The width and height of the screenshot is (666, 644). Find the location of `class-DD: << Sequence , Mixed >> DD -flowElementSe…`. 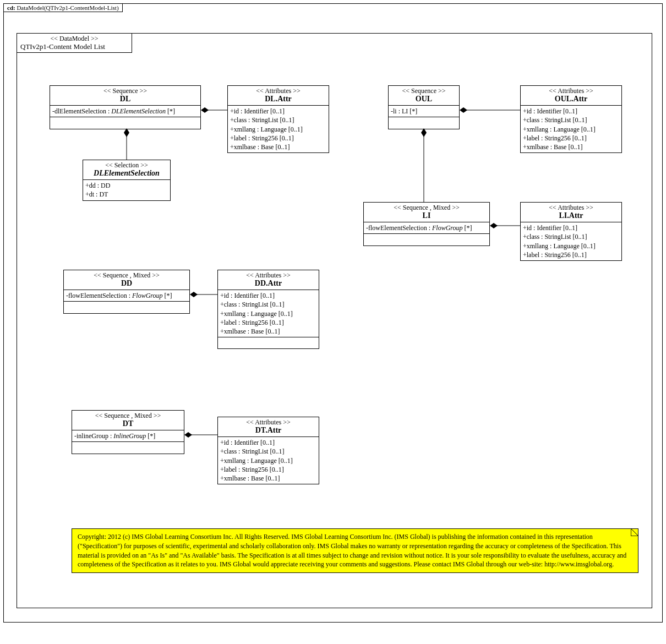

class-DD: << Sequence , Mixed >> DD -flowElementSe… is located at coordinates (127, 292).